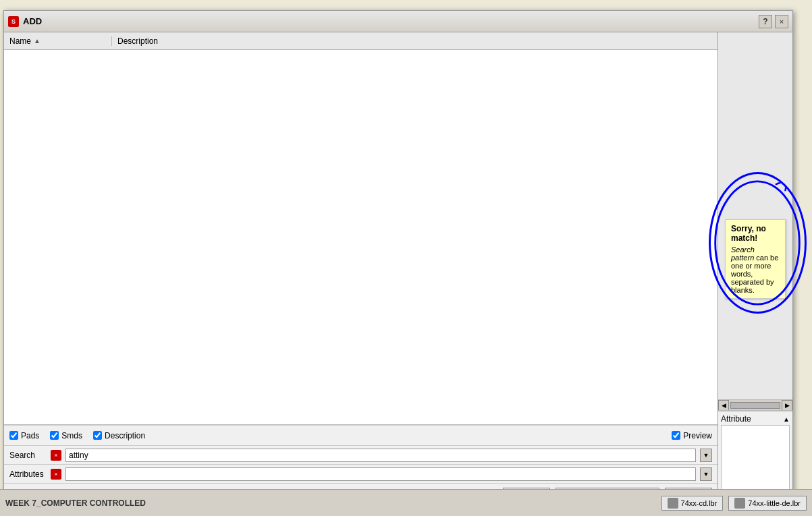  I want to click on smds-checkbox-label: Smds, so click(66, 436).